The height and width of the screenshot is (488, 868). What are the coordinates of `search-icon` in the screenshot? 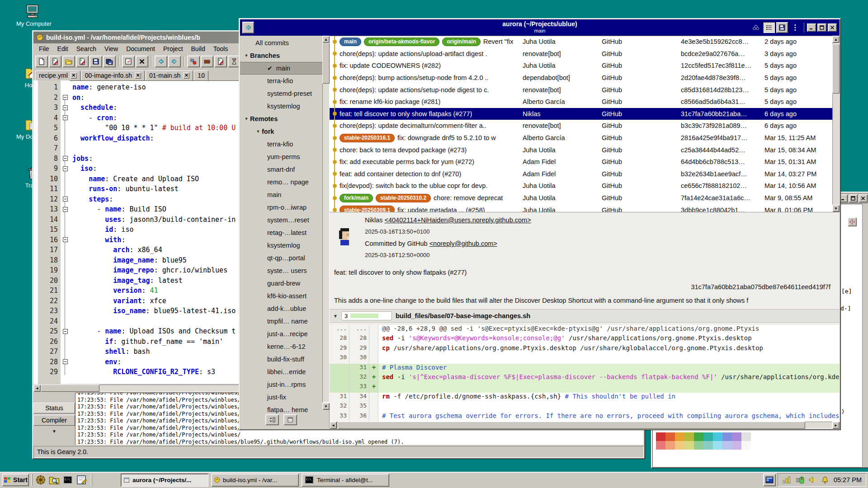 It's located at (756, 28).